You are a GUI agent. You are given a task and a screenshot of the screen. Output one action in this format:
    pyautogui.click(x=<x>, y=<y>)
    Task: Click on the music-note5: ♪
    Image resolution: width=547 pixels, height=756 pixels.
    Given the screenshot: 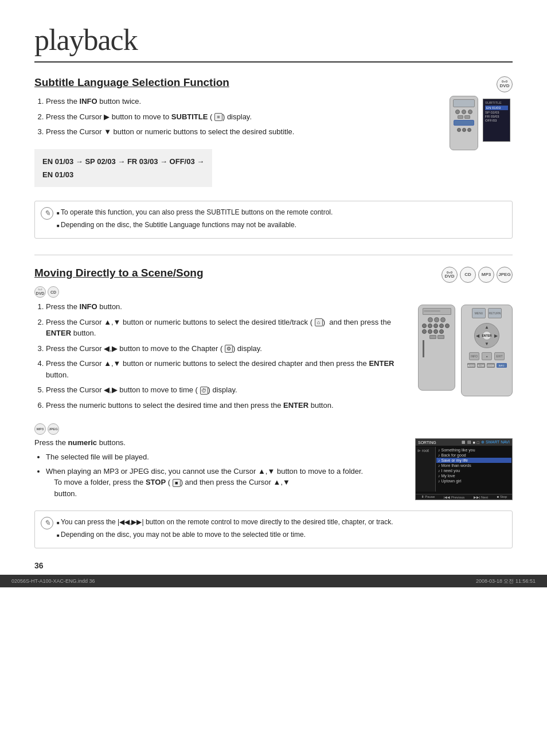 What is the action you would take?
    pyautogui.click(x=439, y=470)
    